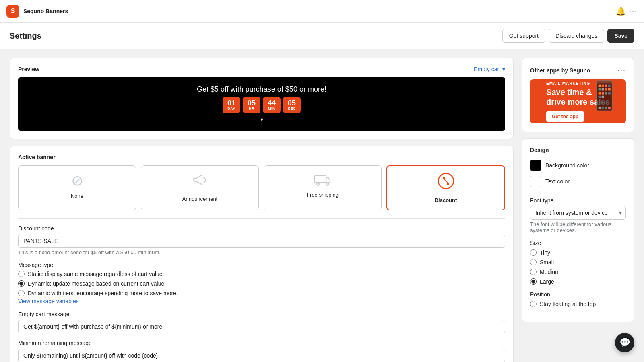  Describe the element at coordinates (29, 69) in the screenshot. I see `preview-label: Preview` at that location.